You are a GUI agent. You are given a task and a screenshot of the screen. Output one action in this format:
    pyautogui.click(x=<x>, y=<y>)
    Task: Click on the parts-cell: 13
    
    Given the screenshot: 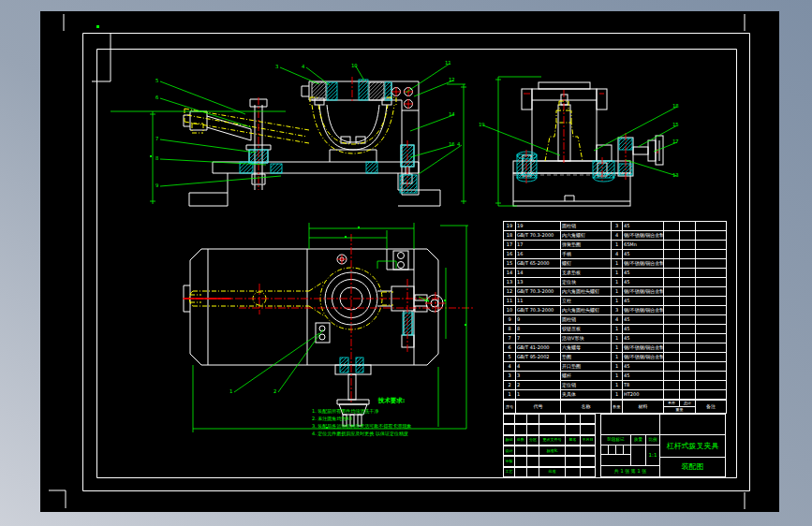 What is the action you would take?
    pyautogui.click(x=509, y=283)
    